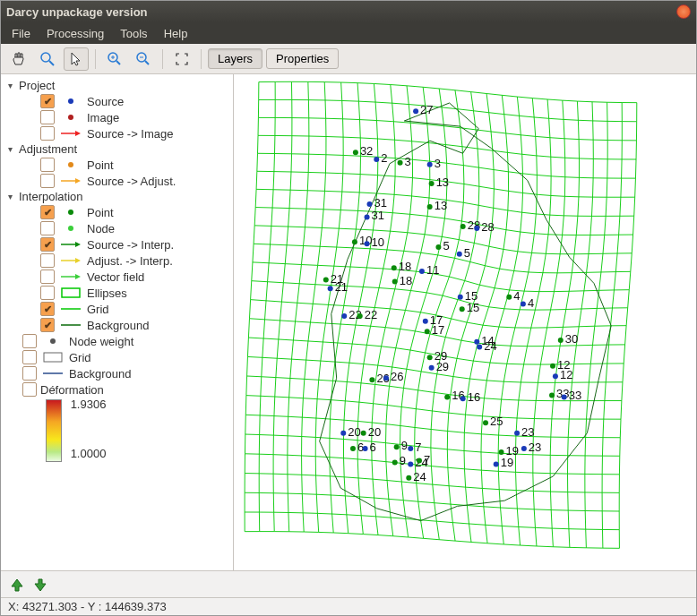  What do you see at coordinates (116, 278) in the screenshot?
I see `vector-field-label: Vector field` at bounding box center [116, 278].